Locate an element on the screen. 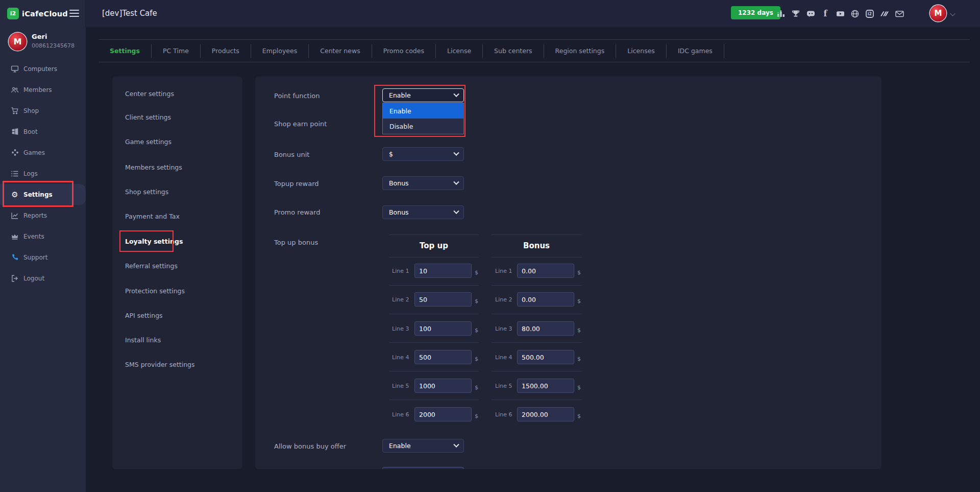  topup-line3-label: Line 3 is located at coordinates (400, 329).